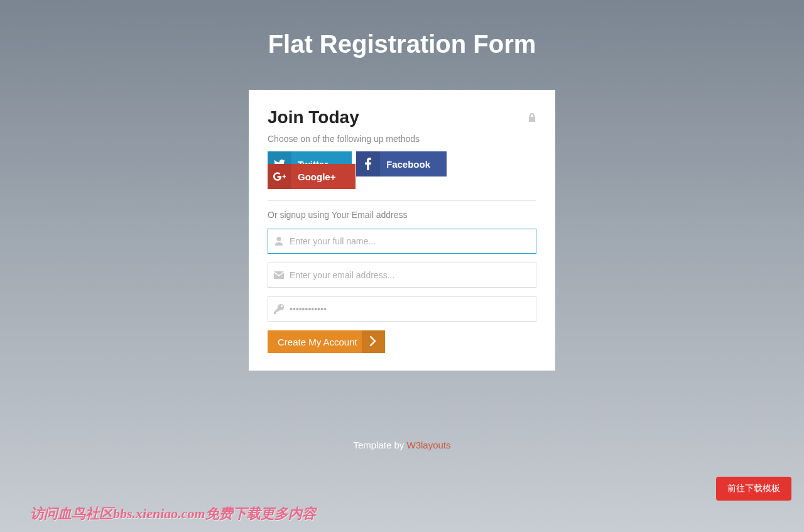  I want to click on card-heading: Join Today, so click(313, 117).